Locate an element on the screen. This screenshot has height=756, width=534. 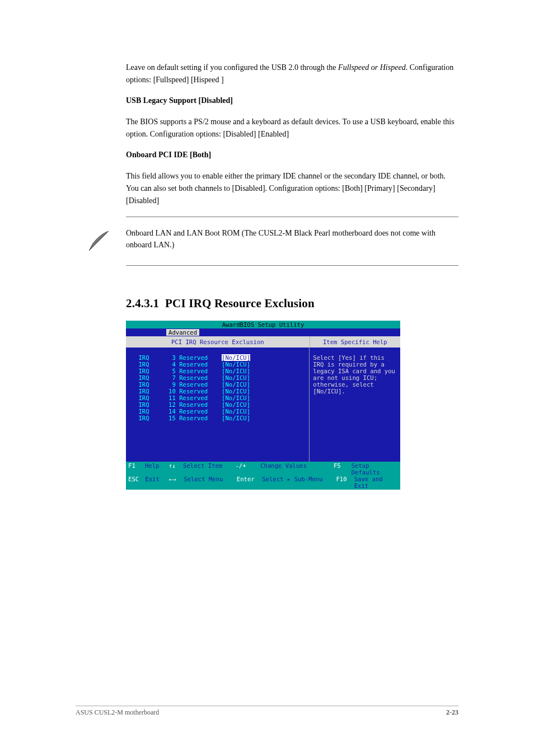
irq-row: IRQ 3 Reserved[No/ICU] is located at coordinates (219, 358).